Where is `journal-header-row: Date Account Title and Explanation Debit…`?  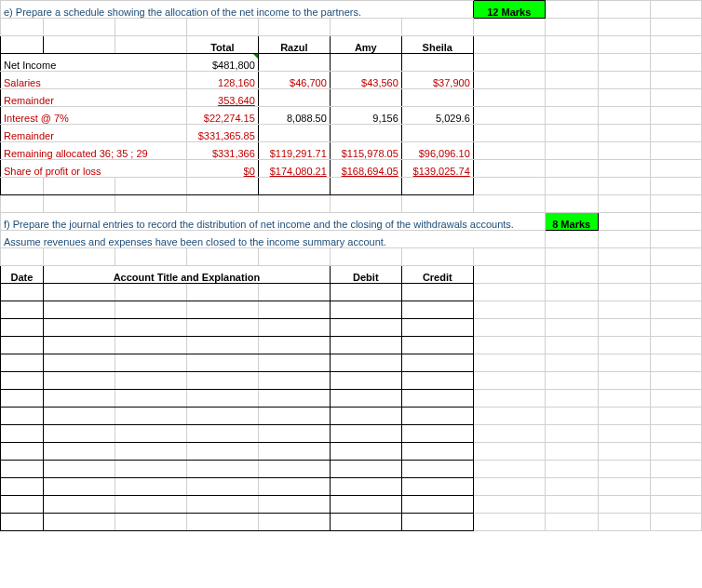 journal-header-row: Date Account Title and Explanation Debit… is located at coordinates (352, 275).